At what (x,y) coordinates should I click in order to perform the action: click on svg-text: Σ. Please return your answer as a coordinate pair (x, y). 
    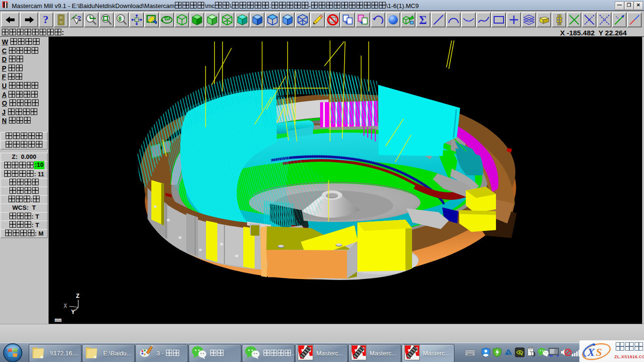
    Looking at the image, I should click on (423, 20).